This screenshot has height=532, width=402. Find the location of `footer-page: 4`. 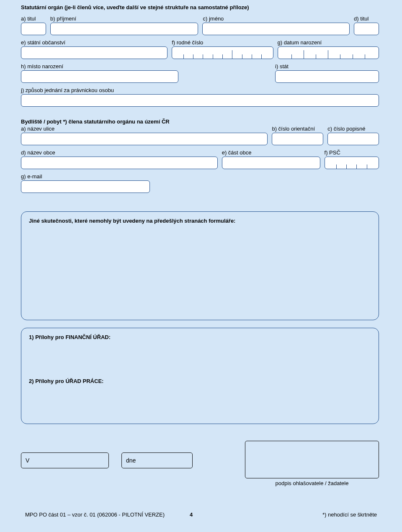

footer-page: 4 is located at coordinates (191, 515).